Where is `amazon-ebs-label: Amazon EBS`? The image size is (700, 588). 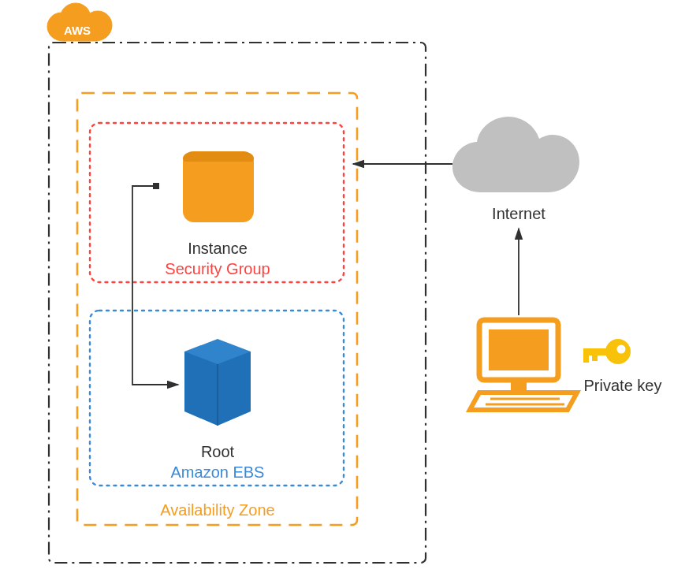 amazon-ebs-label: Amazon EBS is located at coordinates (218, 472).